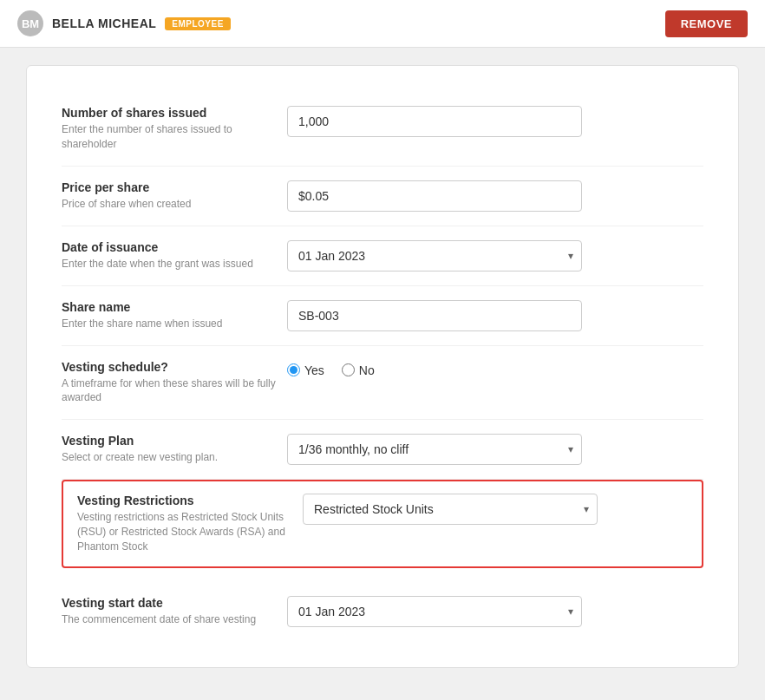  Describe the element at coordinates (174, 128) in the screenshot. I see `shares-issued-label-col: Number of shares issued Enter the number…` at that location.